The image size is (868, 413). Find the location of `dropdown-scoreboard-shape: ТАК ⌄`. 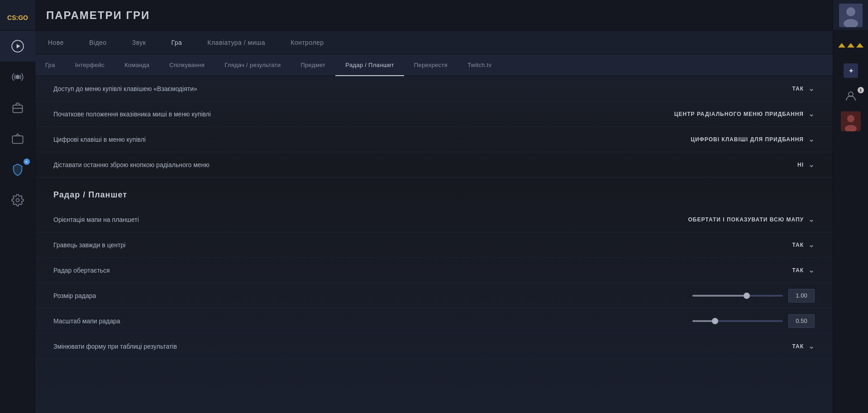

dropdown-scoreboard-shape: ТАК ⌄ is located at coordinates (803, 346).